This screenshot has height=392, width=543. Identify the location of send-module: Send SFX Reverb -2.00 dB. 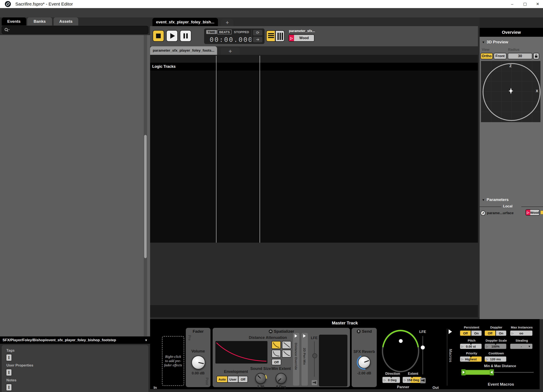
(364, 358).